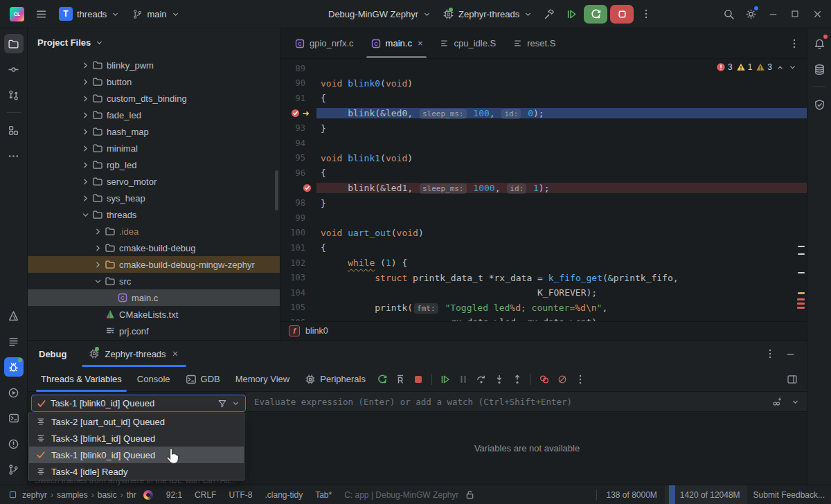 The image size is (831, 504). I want to click on unlock-icon, so click(470, 494).